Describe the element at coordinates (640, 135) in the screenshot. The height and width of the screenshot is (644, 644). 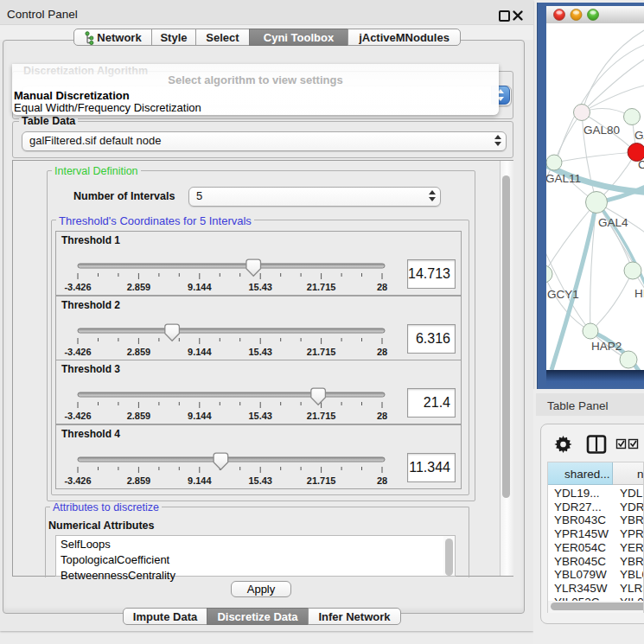
I see `svg-text: GAL1` at that location.